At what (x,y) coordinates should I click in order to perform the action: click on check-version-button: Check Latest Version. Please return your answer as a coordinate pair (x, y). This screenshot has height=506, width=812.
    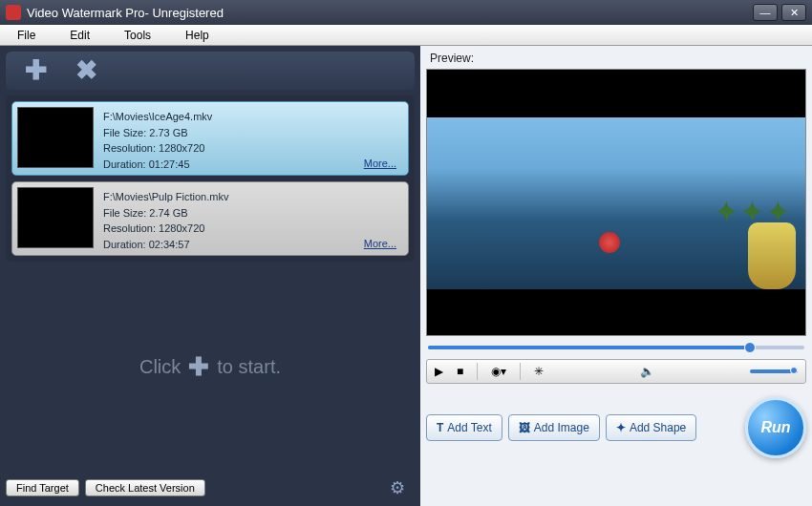
    Looking at the image, I should click on (145, 488).